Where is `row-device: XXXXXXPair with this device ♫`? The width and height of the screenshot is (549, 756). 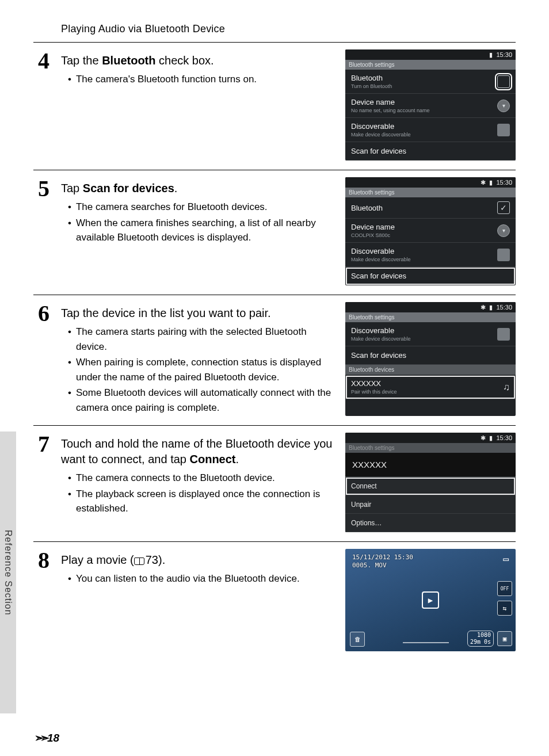 row-device: XXXXXXPair with this device ♫ is located at coordinates (430, 387).